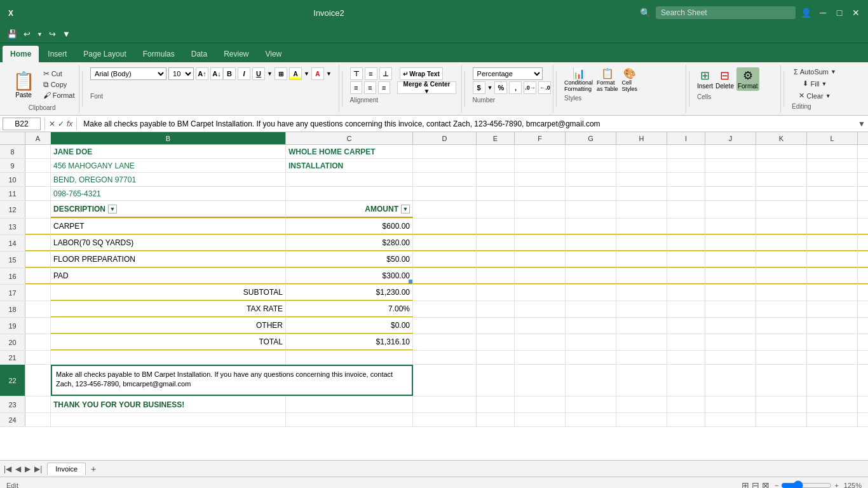 The width and height of the screenshot is (868, 488). Describe the element at coordinates (181, 74) in the screenshot. I see `font-size-select: 10` at that location.